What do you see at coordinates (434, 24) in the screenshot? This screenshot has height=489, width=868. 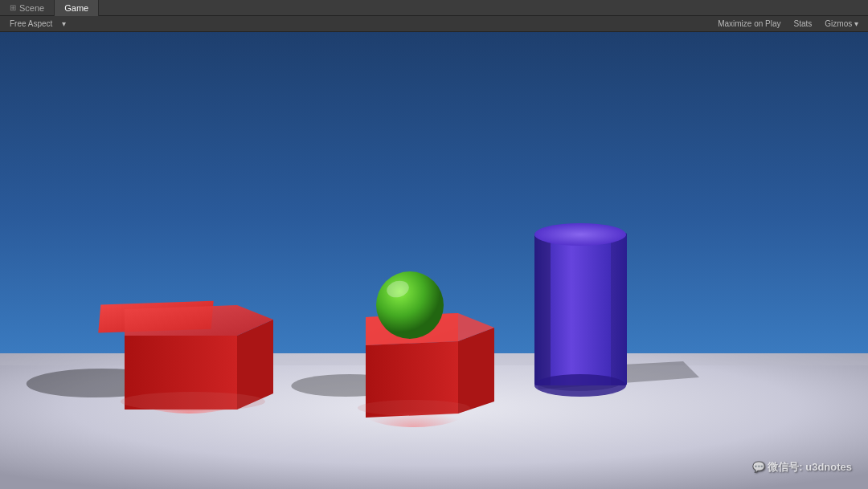 I see `toolbar: Free Aspect ▾ Maximize on Play Stats Giz…` at bounding box center [434, 24].